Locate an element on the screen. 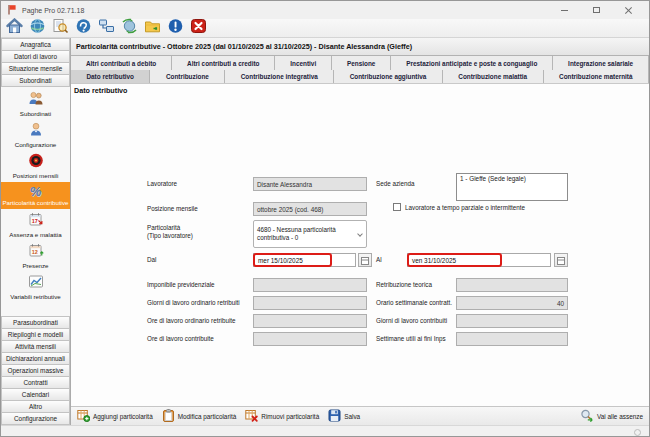 This screenshot has width=650, height=437. particolarita-select: 4680 - Nessuna particolarità contributiv… is located at coordinates (310, 234).